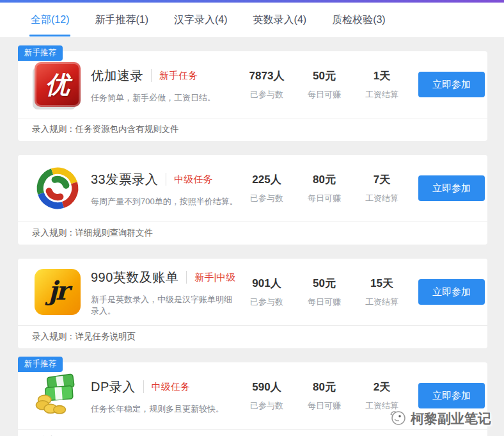 Image resolution: width=504 pixels, height=436 pixels. I want to click on task-title: 33发票录入, so click(124, 179).